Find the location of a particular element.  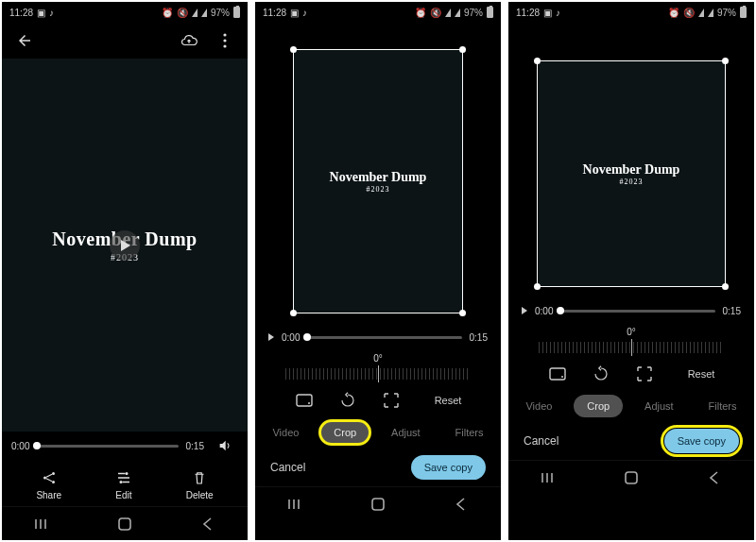

time-end: 0:15 is located at coordinates (195, 446).